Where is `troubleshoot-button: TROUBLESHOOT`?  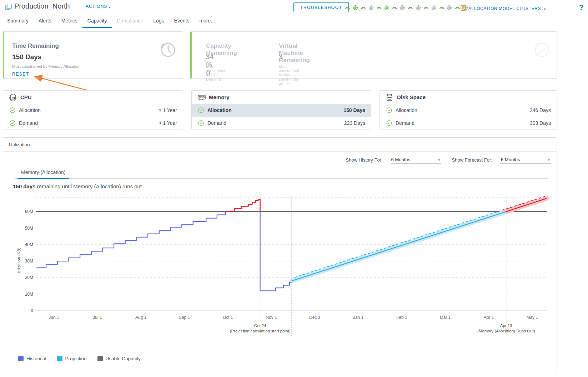
troubleshoot-button: TROUBLESHOOT is located at coordinates (321, 7).